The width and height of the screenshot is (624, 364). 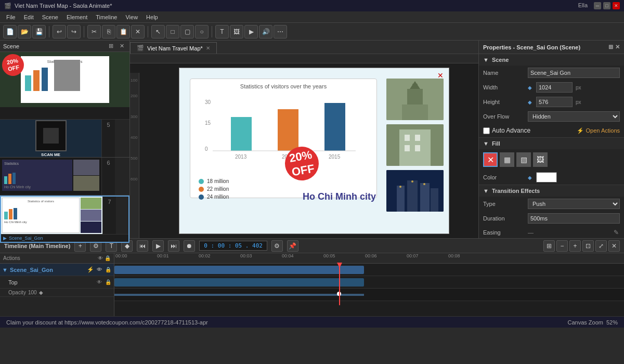 I want to click on tab-main: 🎬 Viet Nam Travel Map* ✕, so click(x=174, y=48).